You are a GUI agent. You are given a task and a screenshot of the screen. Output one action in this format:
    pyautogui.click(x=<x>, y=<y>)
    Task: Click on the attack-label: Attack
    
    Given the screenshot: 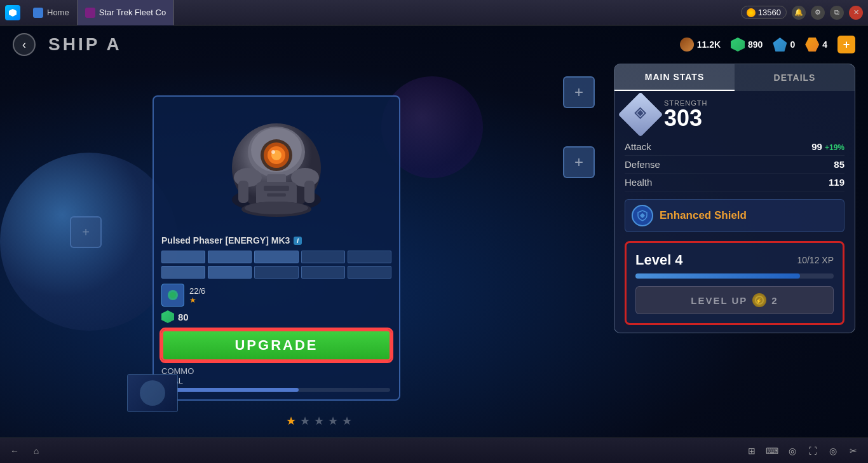 What is the action you would take?
    pyautogui.click(x=638, y=146)
    